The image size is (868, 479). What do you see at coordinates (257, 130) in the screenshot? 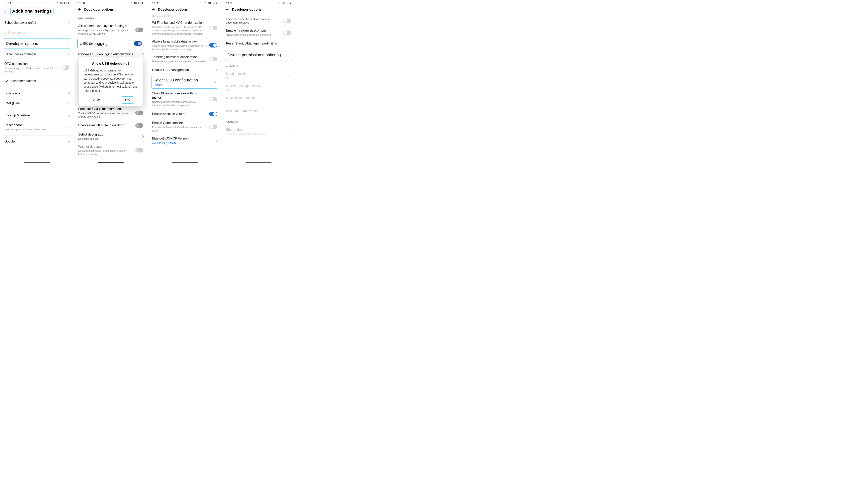
I see `row-label: Shared data` at bounding box center [257, 130].